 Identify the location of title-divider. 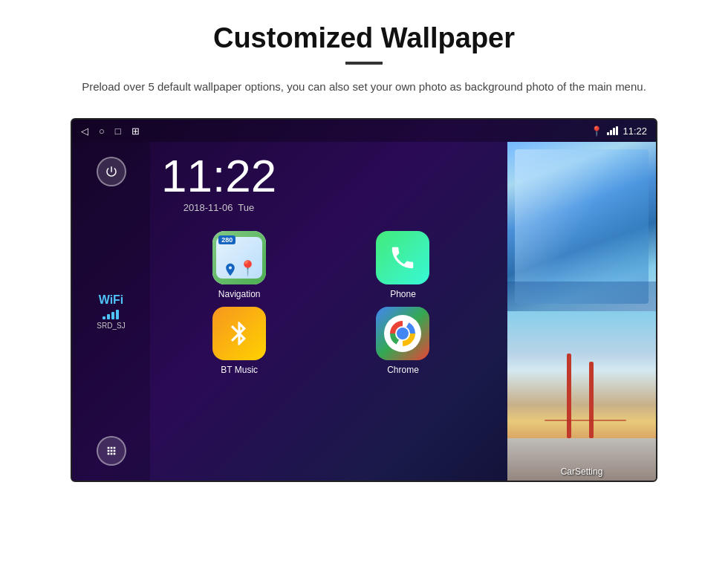
(364, 63).